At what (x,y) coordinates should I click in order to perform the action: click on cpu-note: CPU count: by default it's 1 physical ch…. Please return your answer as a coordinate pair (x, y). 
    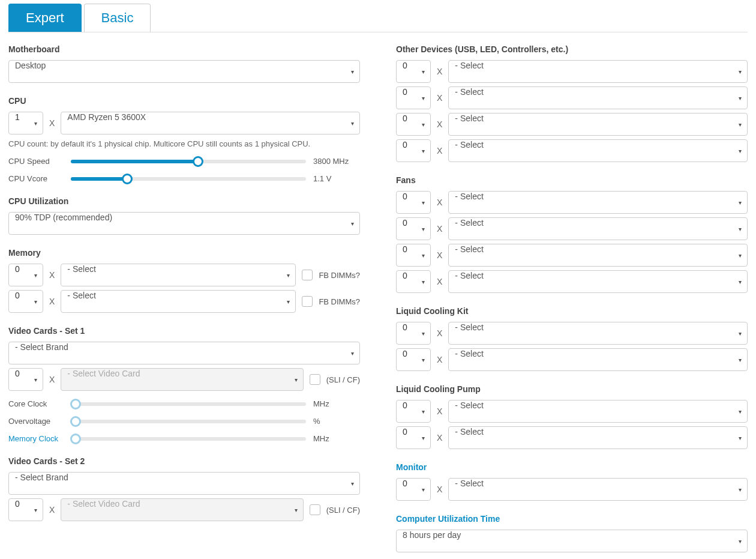
    Looking at the image, I should click on (184, 144).